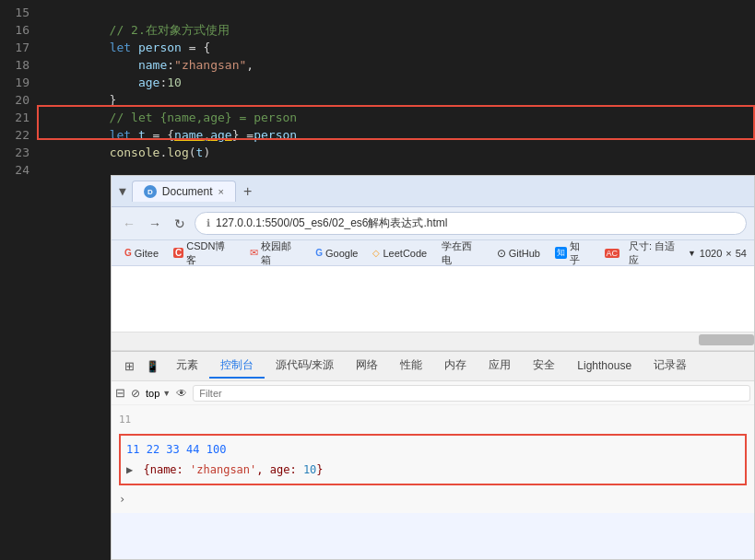 This screenshot has width=755, height=560. What do you see at coordinates (544, 367) in the screenshot?
I see `devtools-tab-security: 安全` at bounding box center [544, 367].